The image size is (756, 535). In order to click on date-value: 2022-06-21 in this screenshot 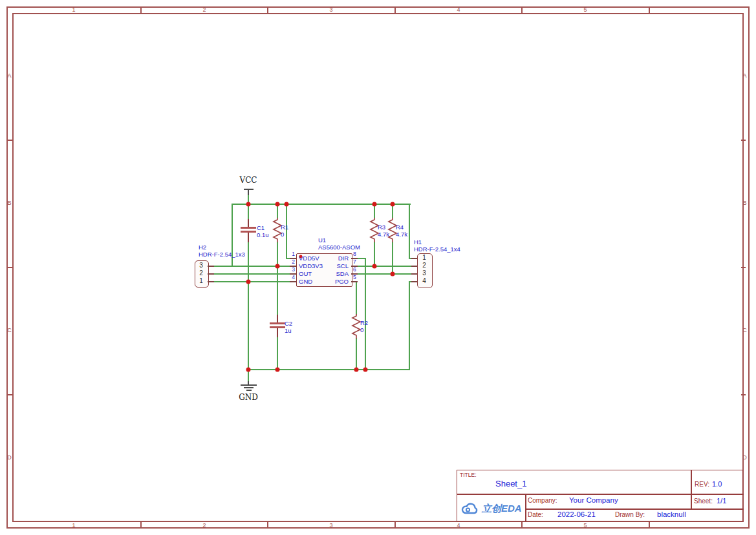, I will do `click(577, 514)`.